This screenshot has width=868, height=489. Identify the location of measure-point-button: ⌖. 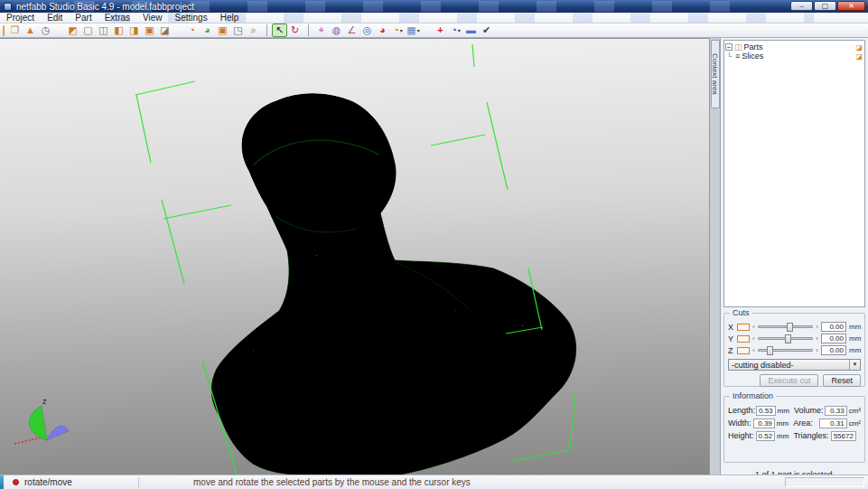
(322, 31).